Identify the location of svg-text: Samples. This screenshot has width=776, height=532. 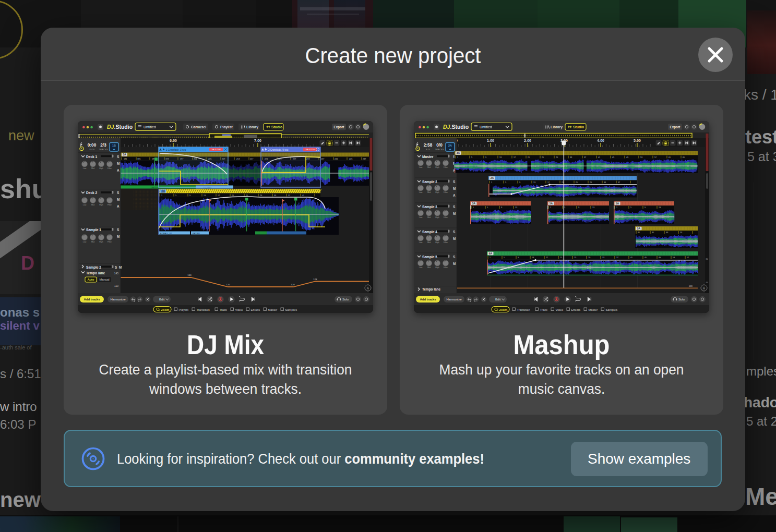
(291, 310).